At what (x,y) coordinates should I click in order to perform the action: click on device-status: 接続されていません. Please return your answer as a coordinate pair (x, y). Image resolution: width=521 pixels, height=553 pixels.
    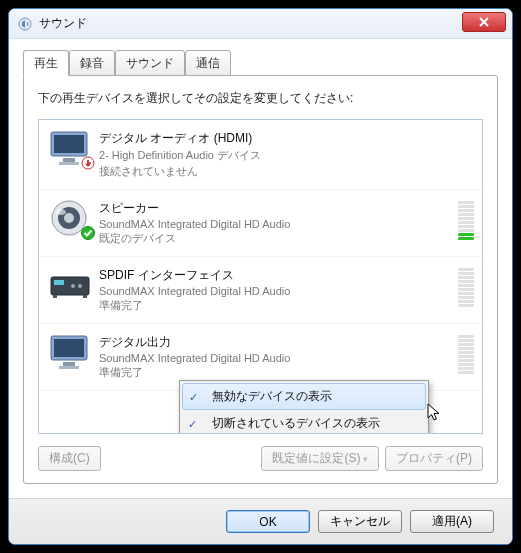
    Looking at the image, I should click on (286, 172).